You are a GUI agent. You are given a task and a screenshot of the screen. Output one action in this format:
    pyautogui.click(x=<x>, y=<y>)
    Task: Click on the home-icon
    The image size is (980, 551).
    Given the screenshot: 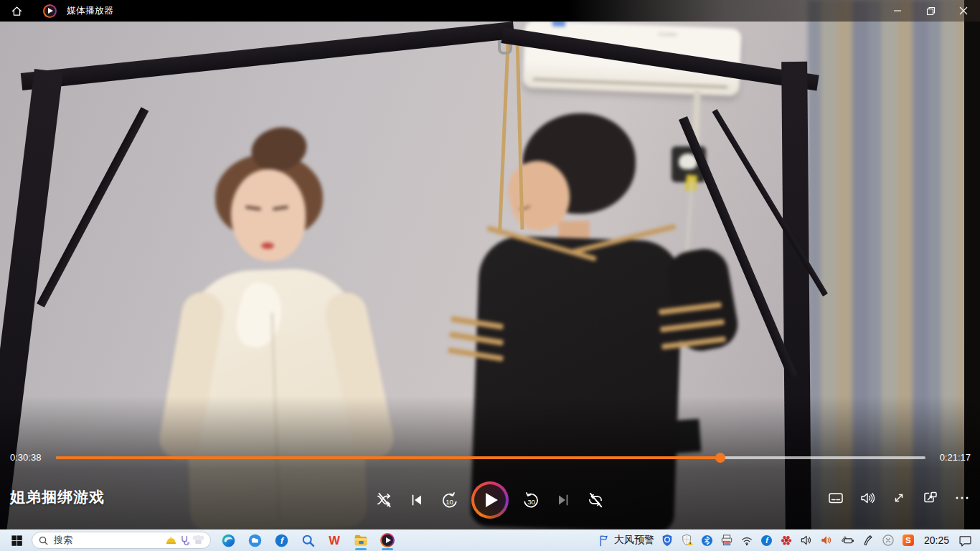 What is the action you would take?
    pyautogui.click(x=17, y=11)
    